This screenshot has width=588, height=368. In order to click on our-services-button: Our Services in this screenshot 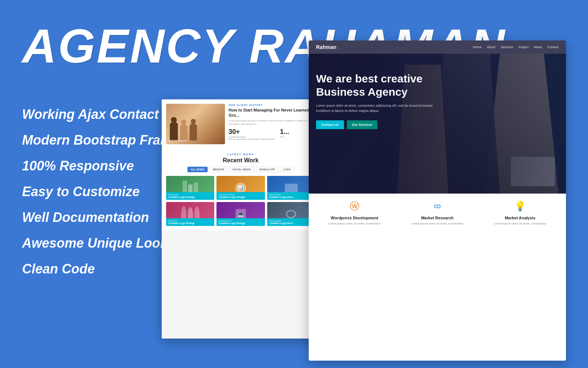, I will do `click(362, 125)`.